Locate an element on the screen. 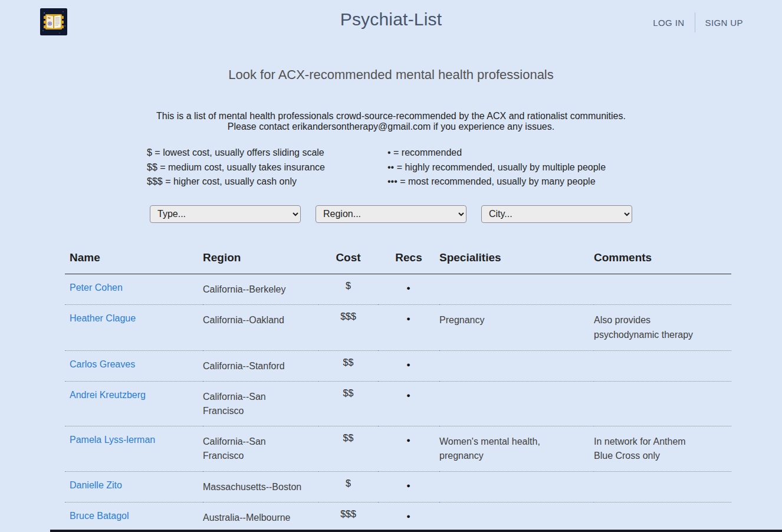 The height and width of the screenshot is (532, 782). site-description: This is a list of mental health professi… is located at coordinates (391, 121).